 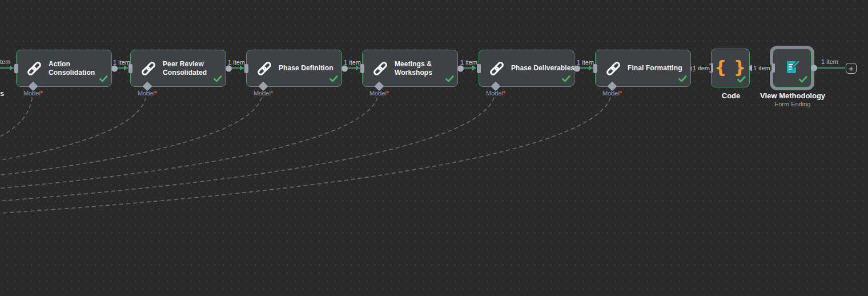 I want to click on node-content: Phase Definition, so click(x=294, y=69).